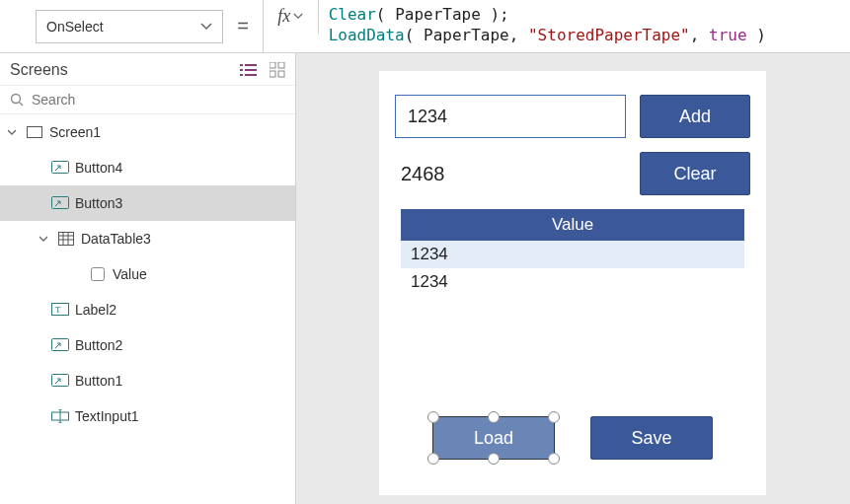 Image resolution: width=850 pixels, height=504 pixels. What do you see at coordinates (107, 416) in the screenshot?
I see `tree-label: TextInput1` at bounding box center [107, 416].